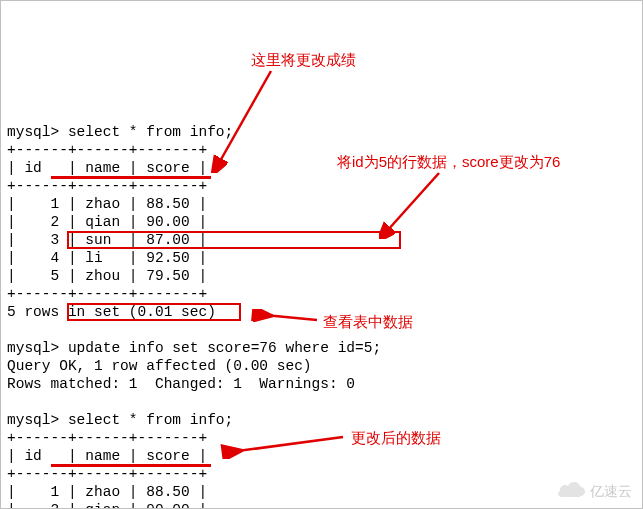 The width and height of the screenshot is (643, 509). What do you see at coordinates (107, 276) in the screenshot?
I see `table-row: | 5 | zhou | 79.50 |` at bounding box center [107, 276].